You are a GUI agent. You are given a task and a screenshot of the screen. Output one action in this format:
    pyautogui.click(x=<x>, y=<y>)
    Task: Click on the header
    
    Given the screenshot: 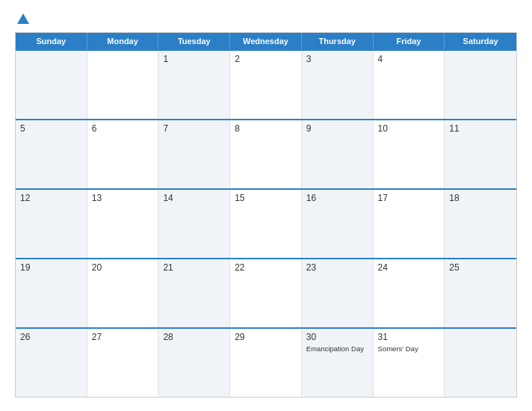 What is the action you would take?
    pyautogui.click(x=266, y=19)
    